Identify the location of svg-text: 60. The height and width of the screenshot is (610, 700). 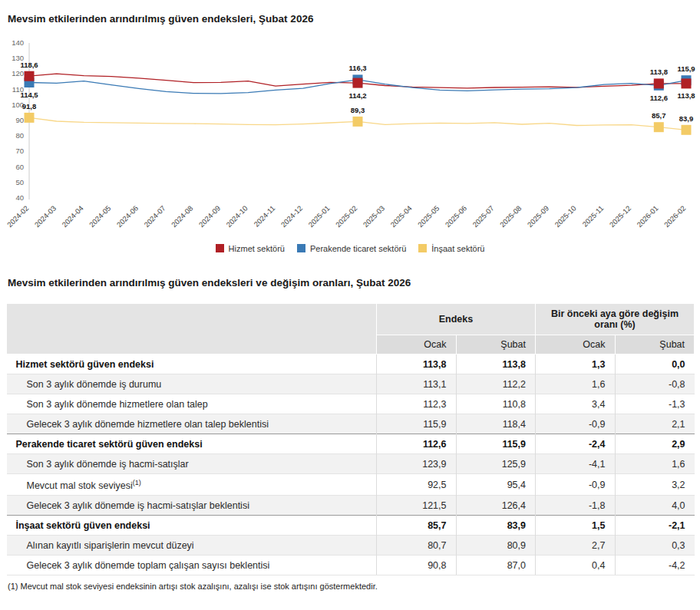
(20, 166).